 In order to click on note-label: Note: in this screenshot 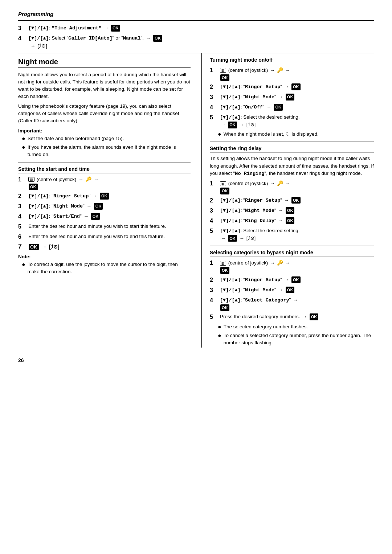, I will do `click(105, 257)`.